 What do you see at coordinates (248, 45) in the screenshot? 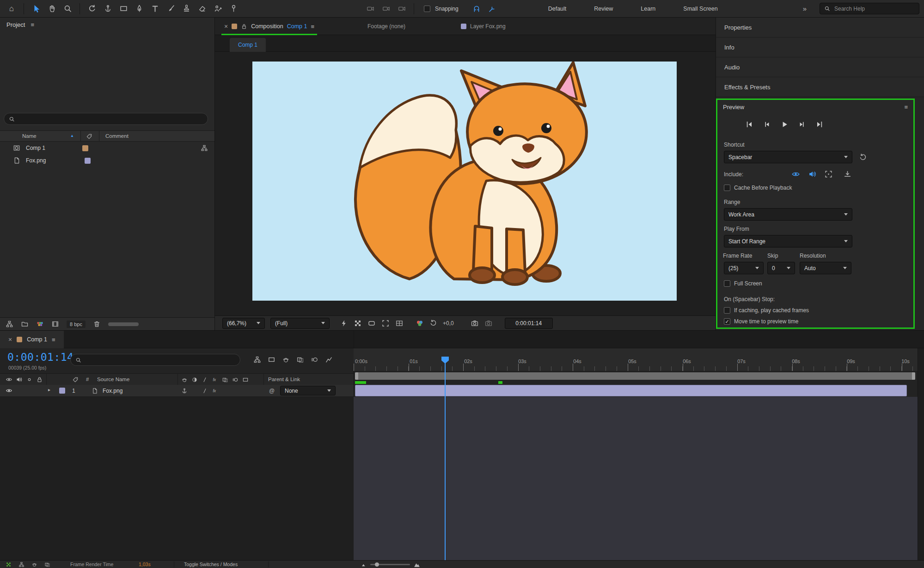
I see `comp-subtab: Comp 1` at bounding box center [248, 45].